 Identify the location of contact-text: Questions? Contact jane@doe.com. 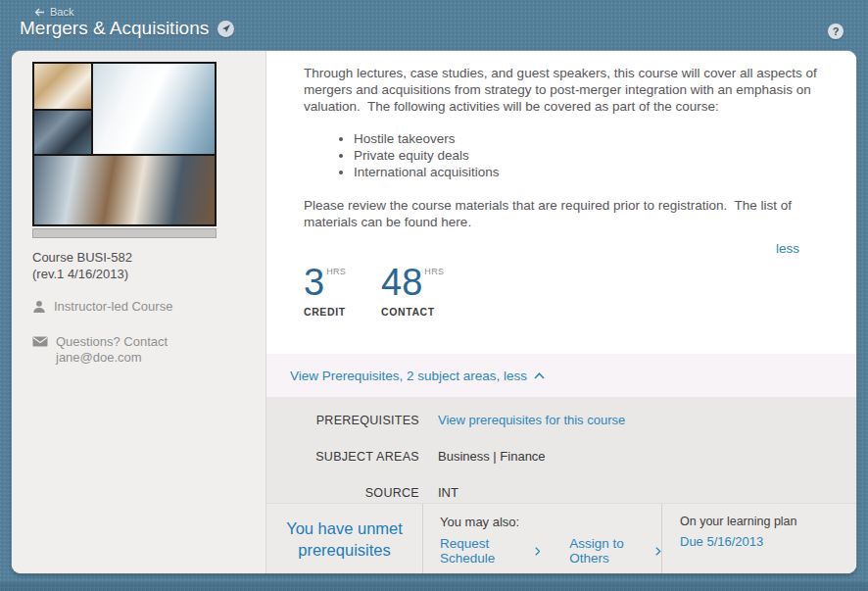
(112, 350).